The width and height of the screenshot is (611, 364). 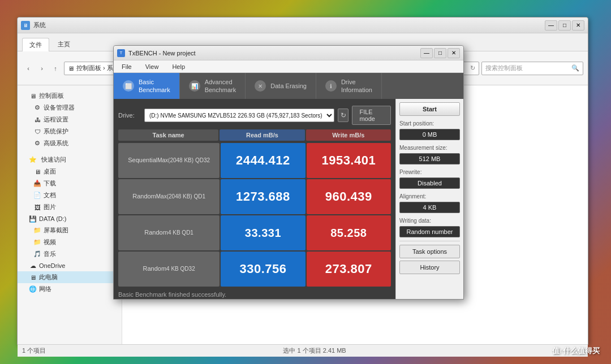 I want to click on drive-select: (D:) NVMe SAMSUNG MZVLB512 226.93 GB (47…, so click(x=239, y=115).